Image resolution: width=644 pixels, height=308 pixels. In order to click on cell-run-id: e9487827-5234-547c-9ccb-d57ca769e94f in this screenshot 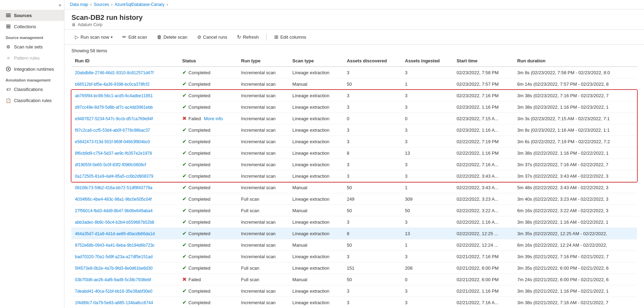, I will do `click(125, 118)`.